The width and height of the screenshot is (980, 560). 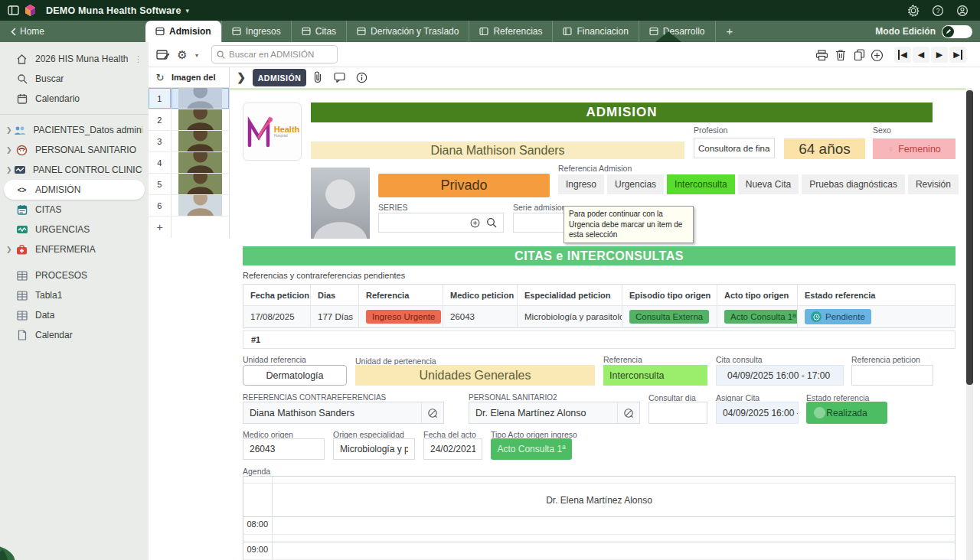 What do you see at coordinates (599, 317) in the screenshot?
I see `referral-row: 17/08/2025 177 Días Ingreso Urgente 2604…` at bounding box center [599, 317].